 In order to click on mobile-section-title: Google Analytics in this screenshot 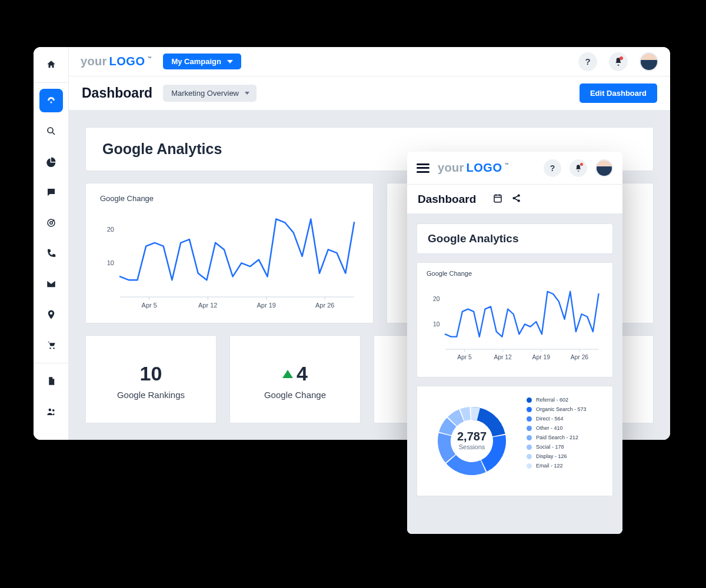, I will do `click(515, 239)`.